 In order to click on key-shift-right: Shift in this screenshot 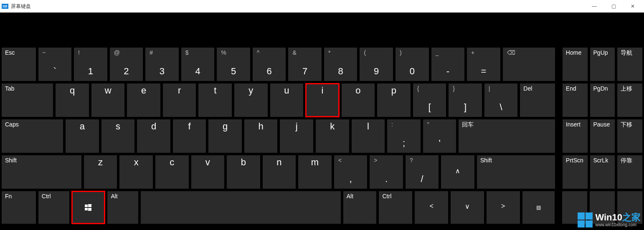, I will do `click(516, 172)`.